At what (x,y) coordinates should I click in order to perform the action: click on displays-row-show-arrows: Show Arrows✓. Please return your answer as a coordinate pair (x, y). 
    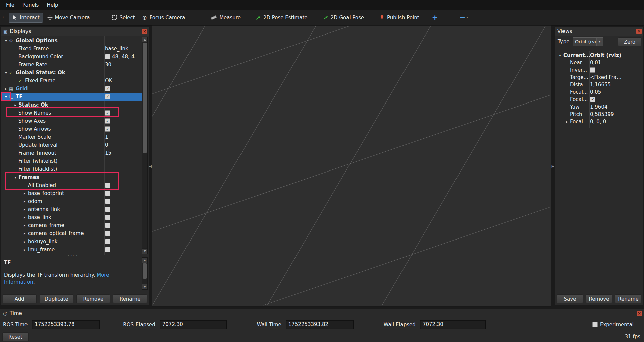
    Looking at the image, I should click on (71, 129).